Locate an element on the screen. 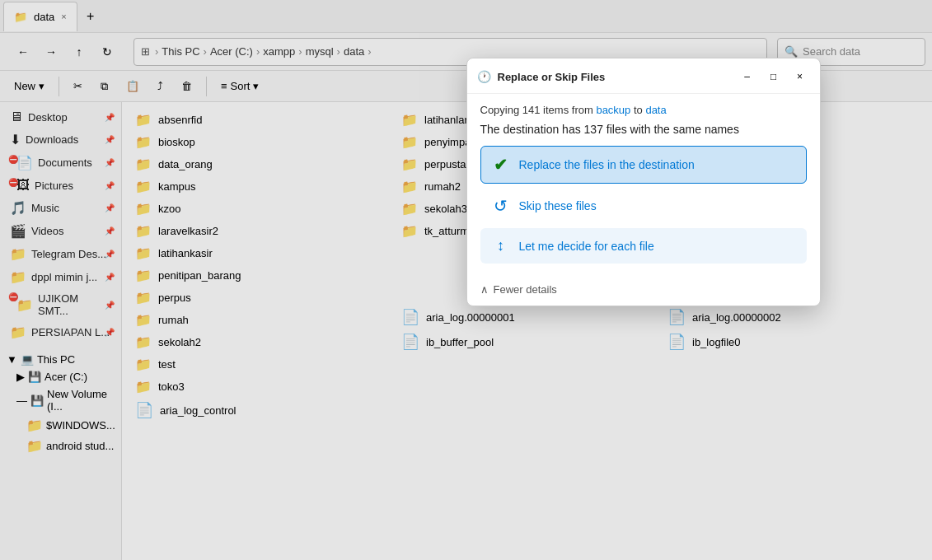  copy-dest-link: data is located at coordinates (656, 110).